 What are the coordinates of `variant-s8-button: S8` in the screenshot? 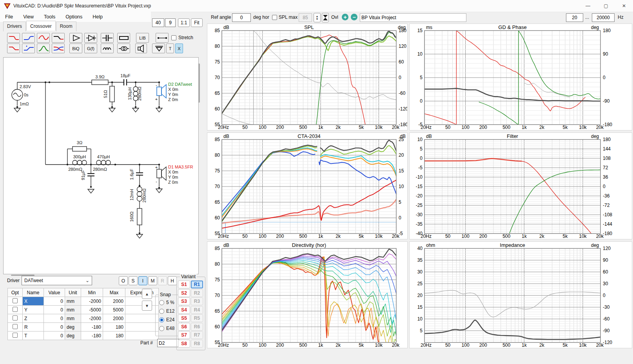 It's located at (184, 344).